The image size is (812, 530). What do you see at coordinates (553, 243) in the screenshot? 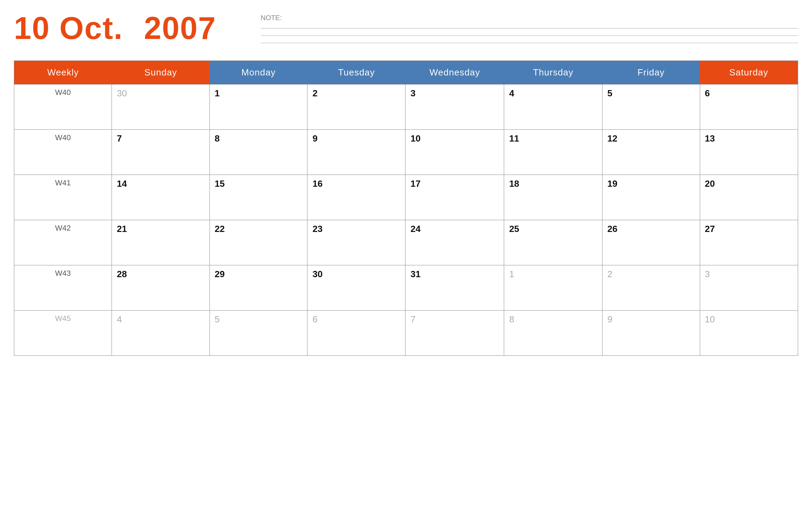
I see `day-cell: 25` at bounding box center [553, 243].